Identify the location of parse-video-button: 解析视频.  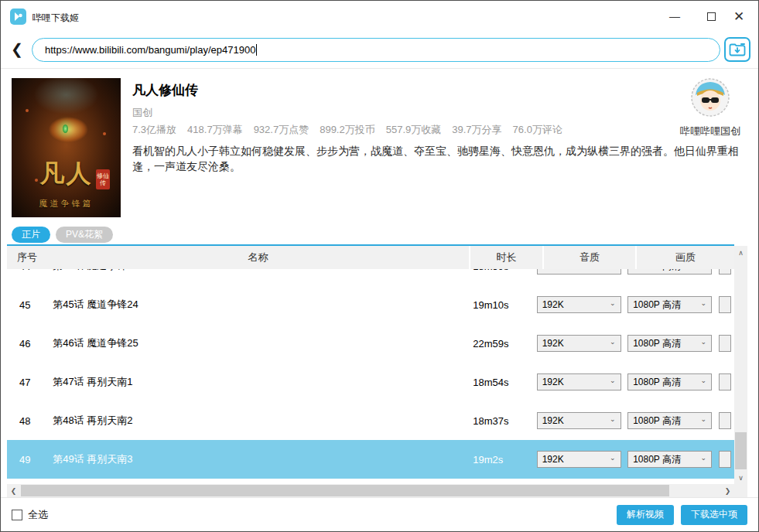
(645, 515).